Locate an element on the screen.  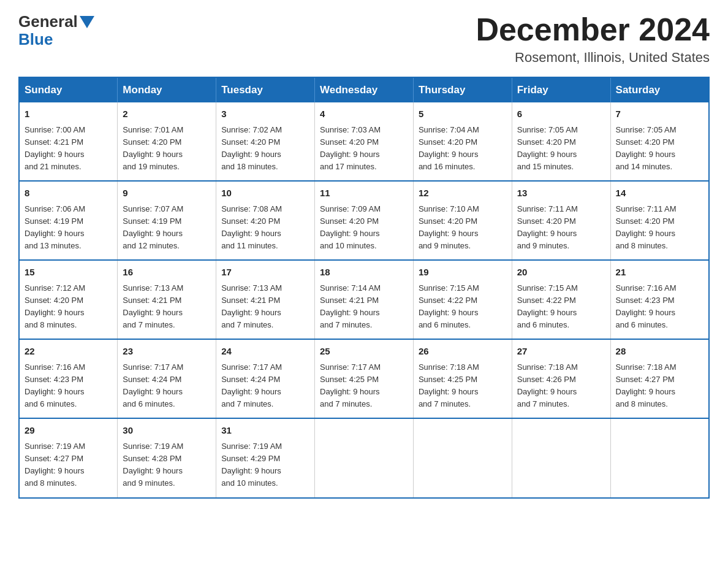
day-number: 26 is located at coordinates (463, 352).